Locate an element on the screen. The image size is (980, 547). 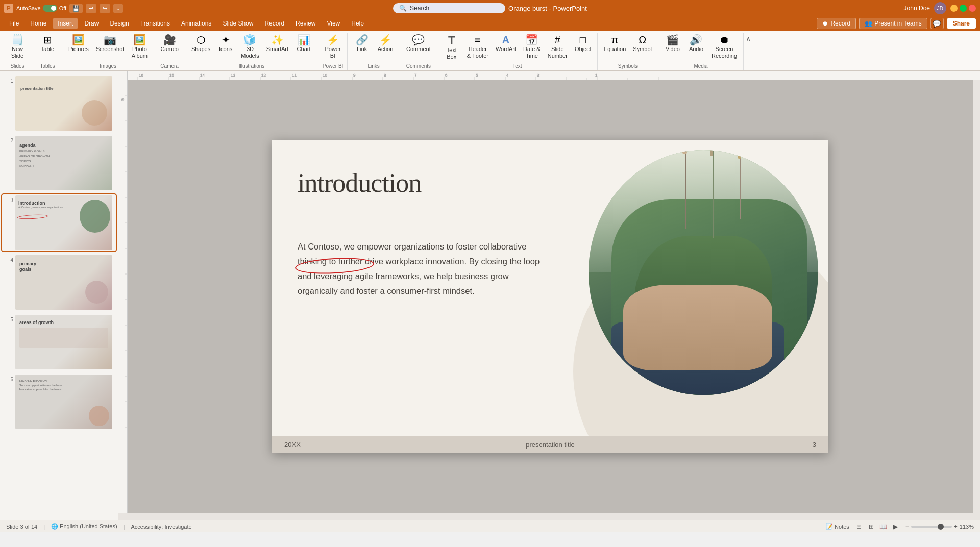
date-time-button: 📅 Date &Time is located at coordinates (532, 47).